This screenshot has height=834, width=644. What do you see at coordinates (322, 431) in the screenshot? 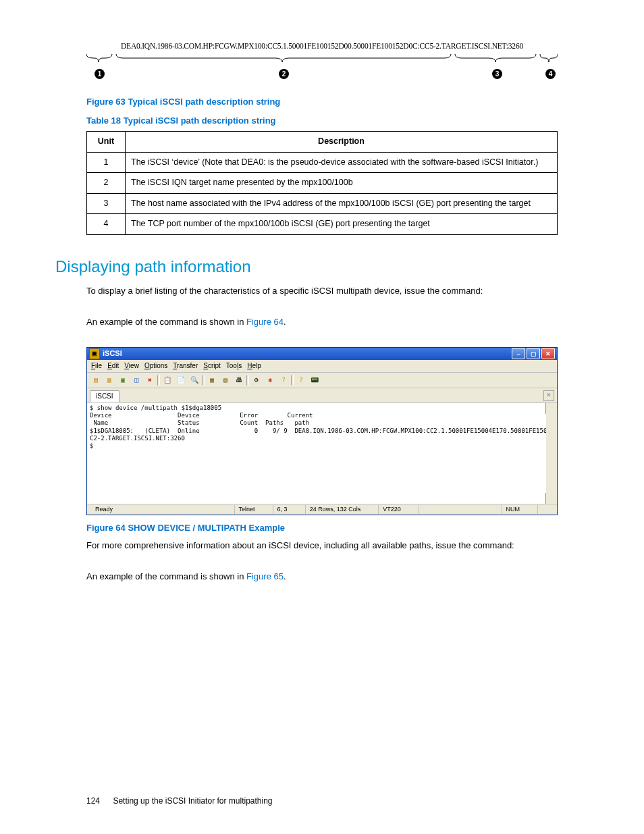
I see `terminal-window: ▣ iSCSI – ▢ ✕ File Edit View Options Tra…` at bounding box center [322, 431].